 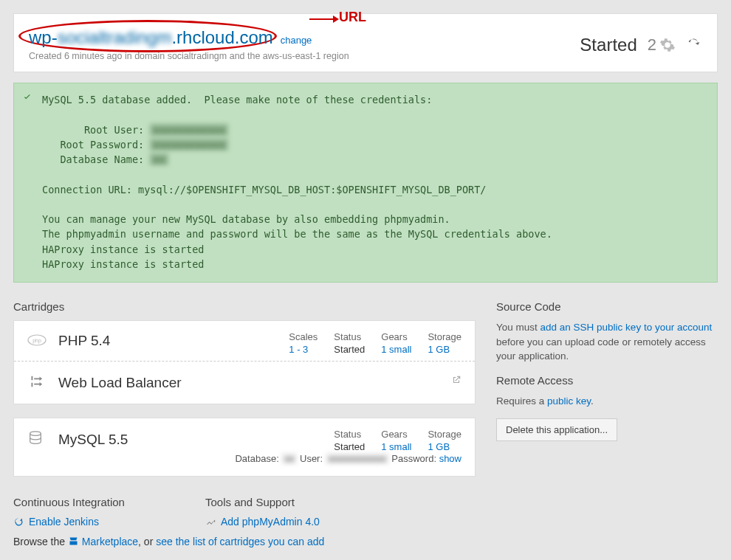 What do you see at coordinates (115, 37) in the screenshot?
I see `app-url-domain-blurred: socialtradingm` at bounding box center [115, 37].